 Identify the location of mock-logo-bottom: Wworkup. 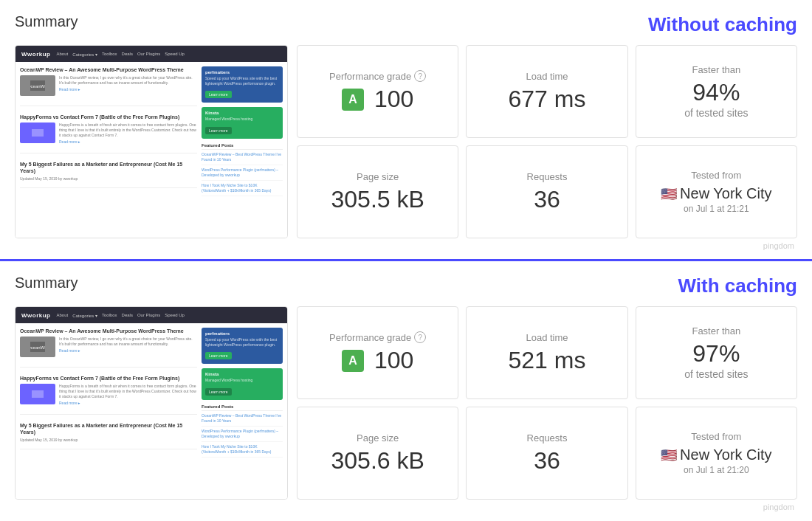
(36, 316).